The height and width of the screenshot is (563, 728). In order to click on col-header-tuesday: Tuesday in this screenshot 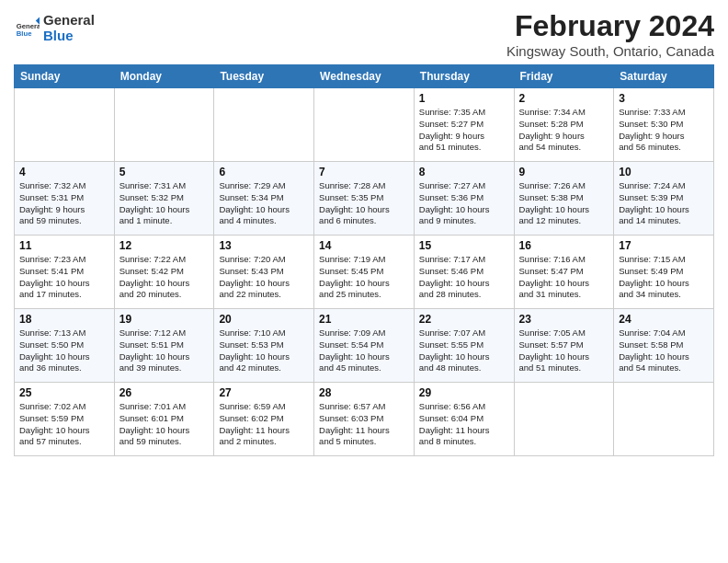, I will do `click(265, 77)`.